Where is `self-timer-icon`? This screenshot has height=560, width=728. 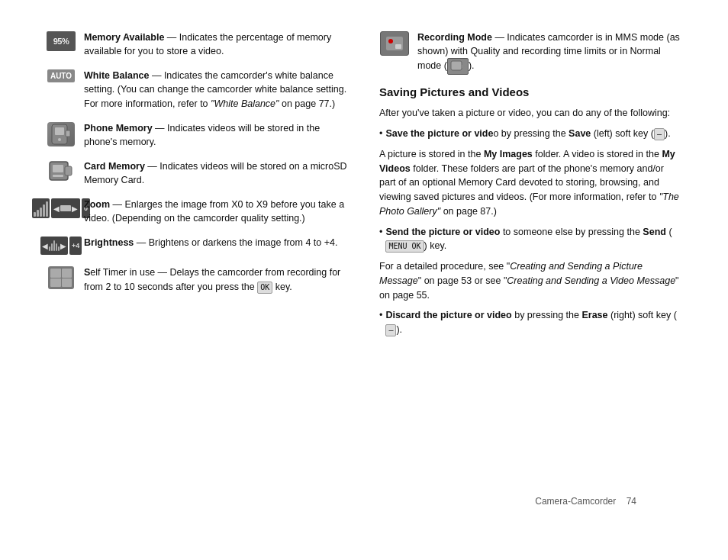
self-timer-icon is located at coordinates (61, 278).